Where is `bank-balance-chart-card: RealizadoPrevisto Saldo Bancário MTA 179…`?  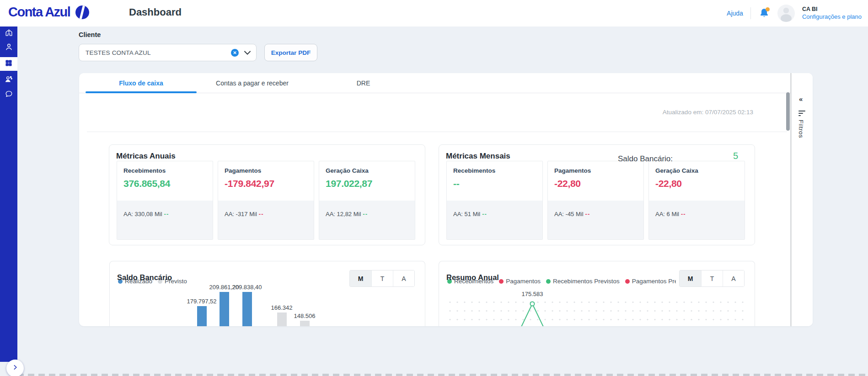
bank-balance-chart-card: RealizadoPrevisto Saldo Bancário MTA 179… is located at coordinates (267, 293).